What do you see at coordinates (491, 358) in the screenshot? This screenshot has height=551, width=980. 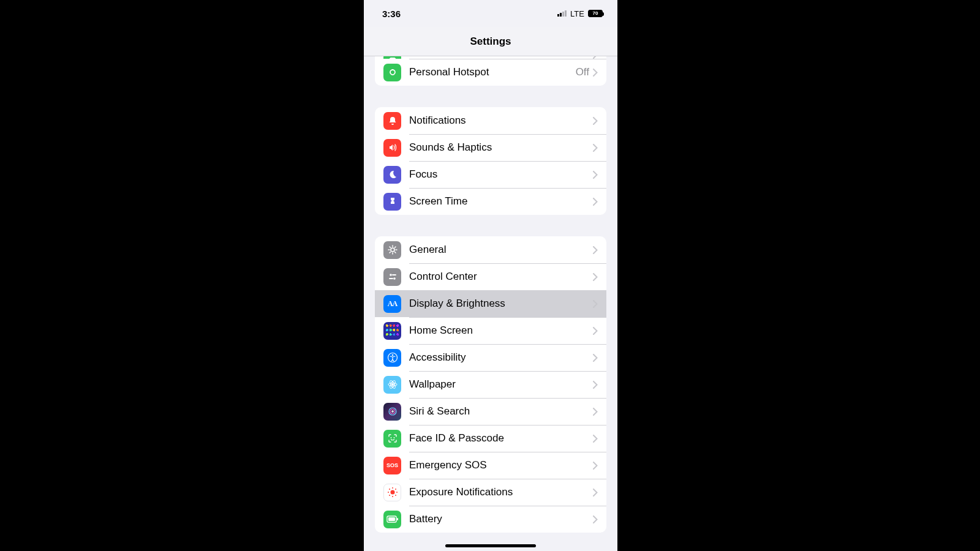 I see `row-accessibility: Accessibility` at bounding box center [491, 358].